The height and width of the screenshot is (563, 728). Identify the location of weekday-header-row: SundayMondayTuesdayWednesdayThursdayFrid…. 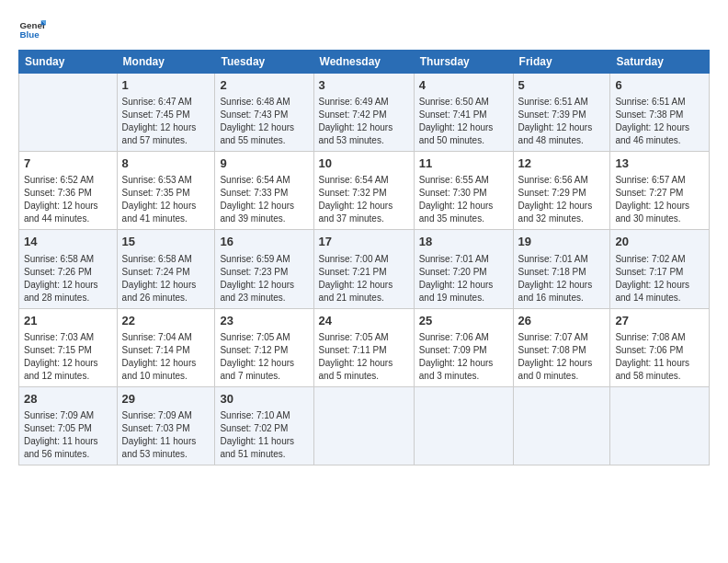
(364, 63).